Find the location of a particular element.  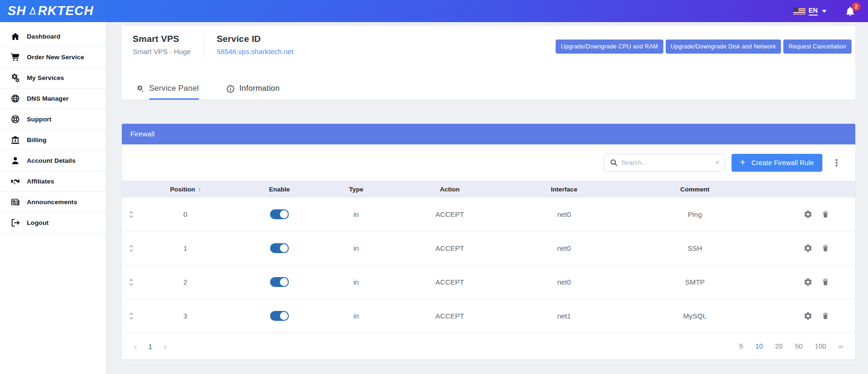

notifications-button: 2 is located at coordinates (850, 11).